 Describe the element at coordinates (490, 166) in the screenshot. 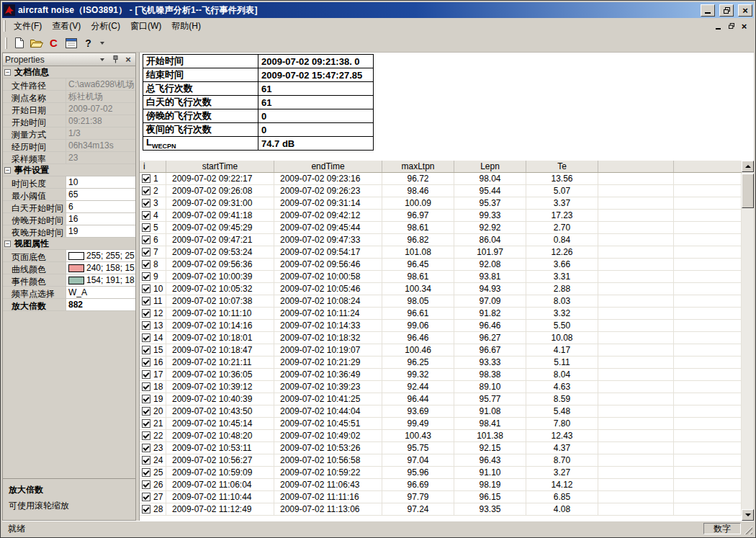

I see `column-header-Lepn: Lepn` at that location.